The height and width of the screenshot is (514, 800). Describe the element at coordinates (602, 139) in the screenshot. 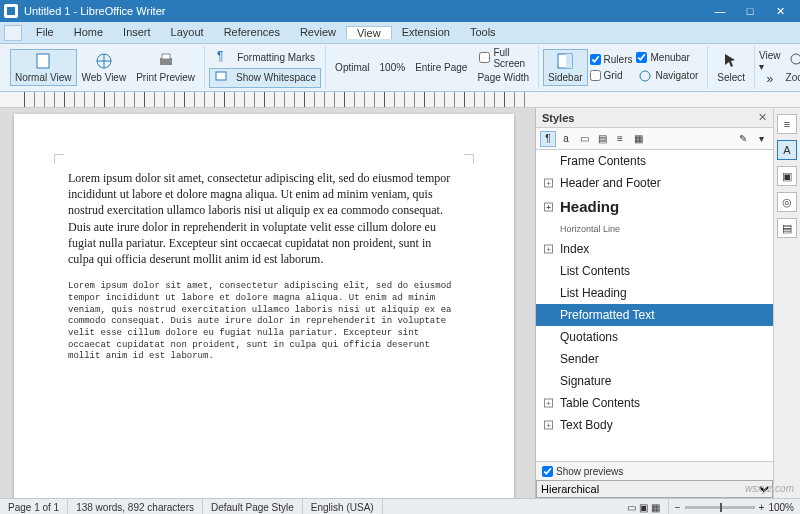

I see `page-styles-icon: ▤` at that location.